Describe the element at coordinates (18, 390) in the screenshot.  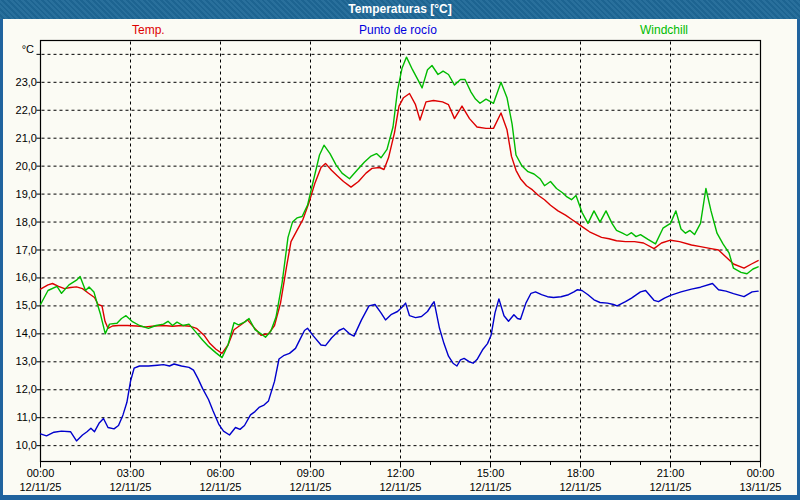
I see `y-axis-tick-label: 12,0` at that location.